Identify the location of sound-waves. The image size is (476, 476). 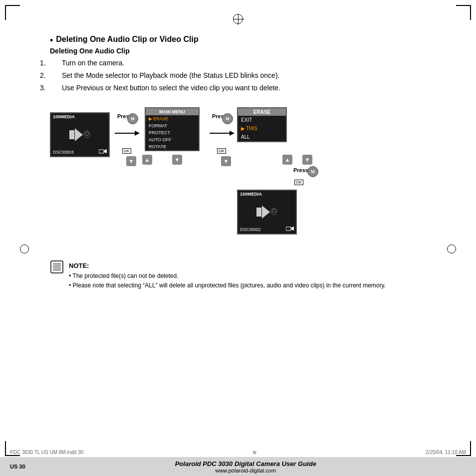
(88, 135).